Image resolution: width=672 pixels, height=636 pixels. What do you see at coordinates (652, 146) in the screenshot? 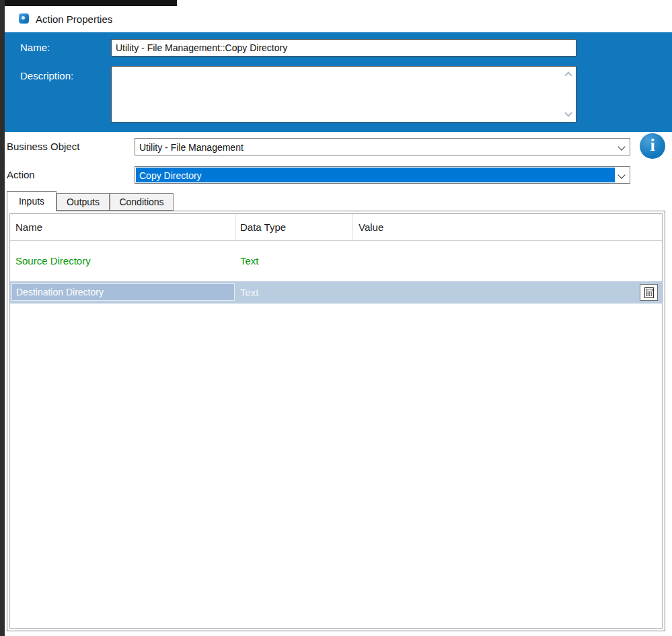
I see `info-icon: i` at bounding box center [652, 146].